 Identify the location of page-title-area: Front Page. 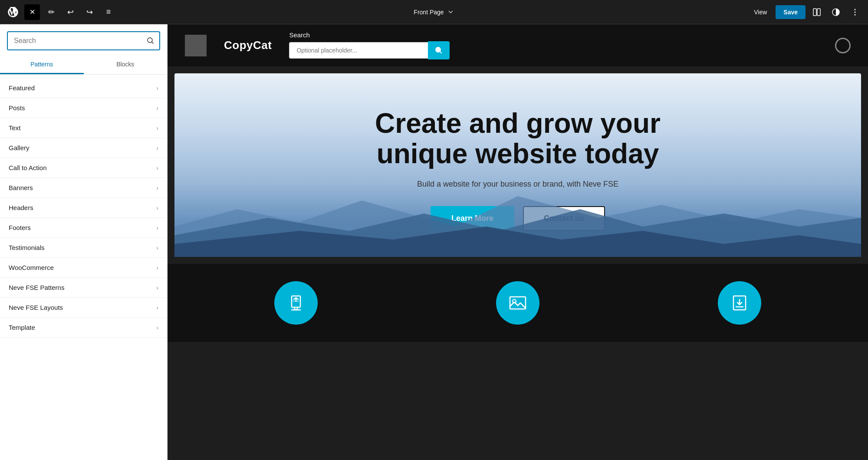
(434, 12).